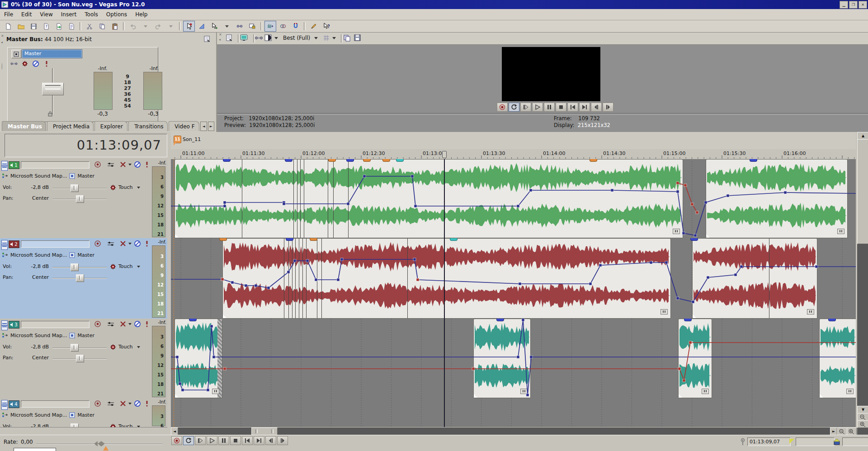  I want to click on go-to-start-button, so click(573, 107).